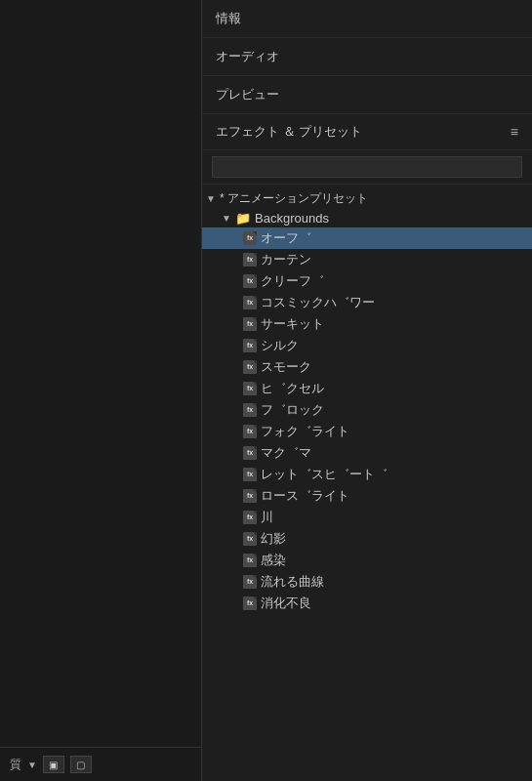 The height and width of the screenshot is (781, 532). What do you see at coordinates (367, 346) in the screenshot?
I see `tree-item: fxシルク` at bounding box center [367, 346].